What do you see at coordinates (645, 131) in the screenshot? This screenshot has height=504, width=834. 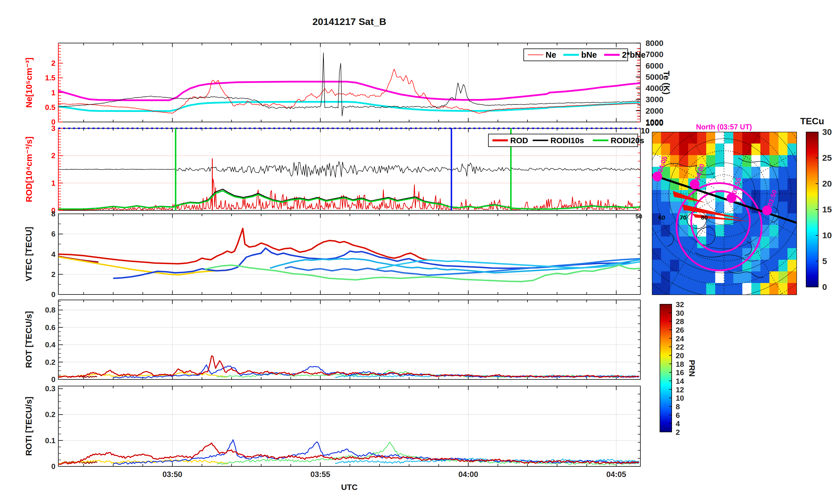 I see `stray-10-label: 10` at bounding box center [645, 131].